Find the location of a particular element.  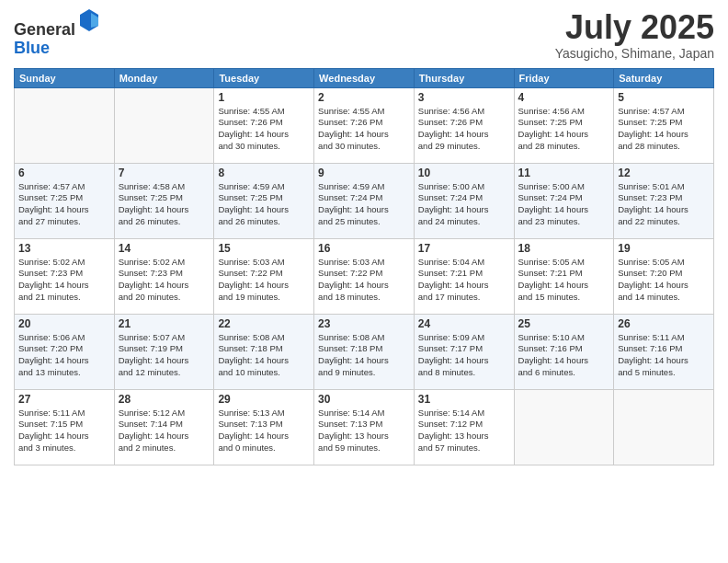

day-number: 3 is located at coordinates (464, 98).